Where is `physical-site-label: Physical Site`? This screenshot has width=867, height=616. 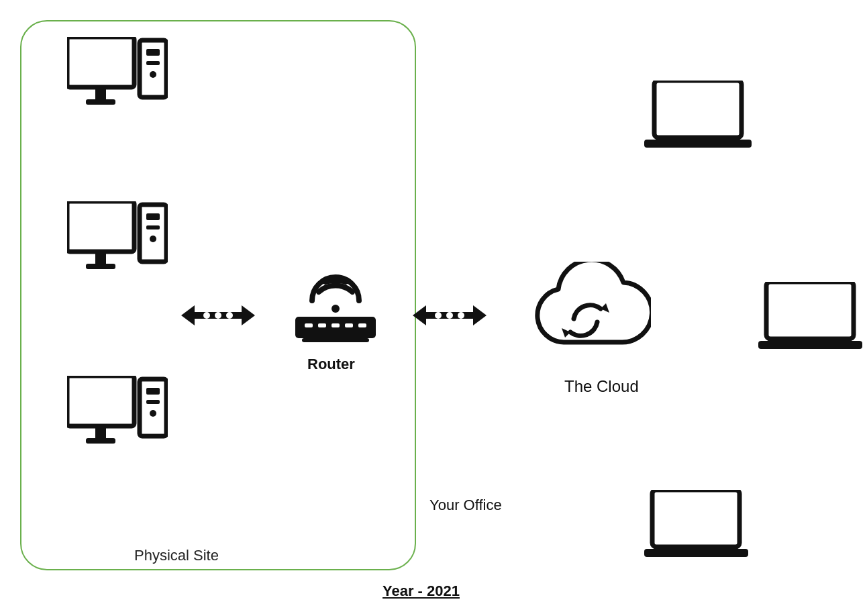
physical-site-label: Physical Site is located at coordinates (176, 556).